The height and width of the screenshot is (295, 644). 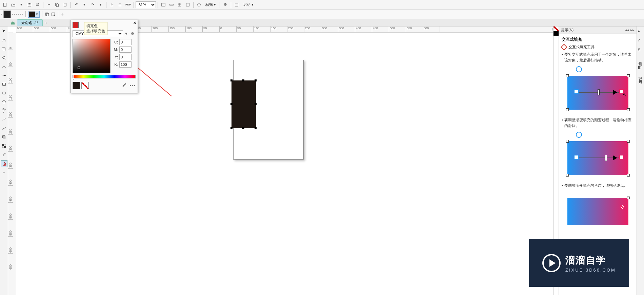 What do you see at coordinates (76, 25) in the screenshot?
I see `recent-color-swatch` at bounding box center [76, 25].